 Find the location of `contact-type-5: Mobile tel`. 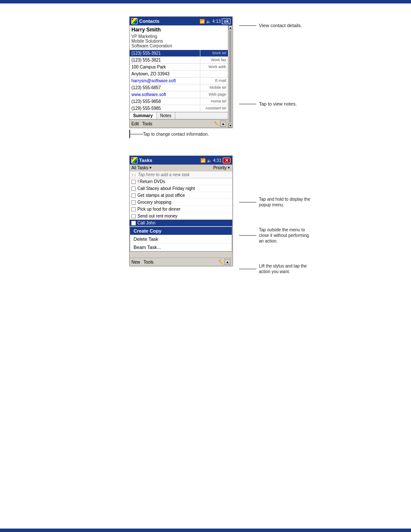

contact-type-5: Mobile tel is located at coordinates (214, 88).